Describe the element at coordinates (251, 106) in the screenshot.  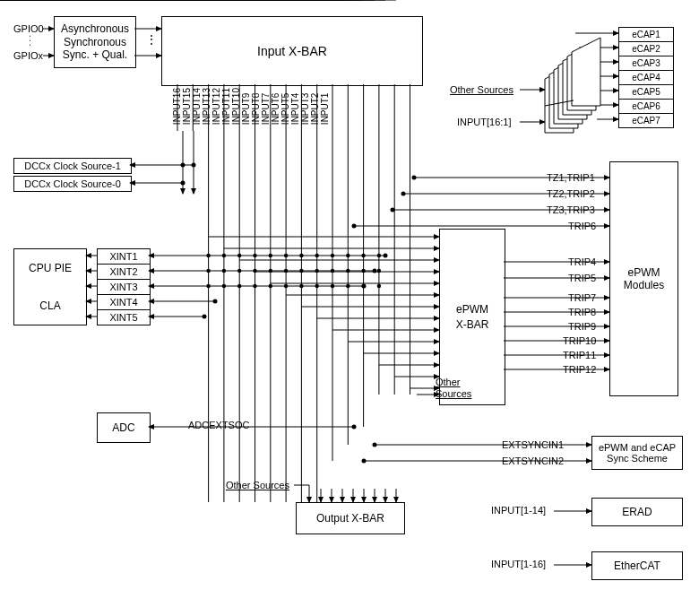
I see `input-labels: INPUT16 INPUT15 INPUT14 INPUT13 INPUT12 …` at that location.